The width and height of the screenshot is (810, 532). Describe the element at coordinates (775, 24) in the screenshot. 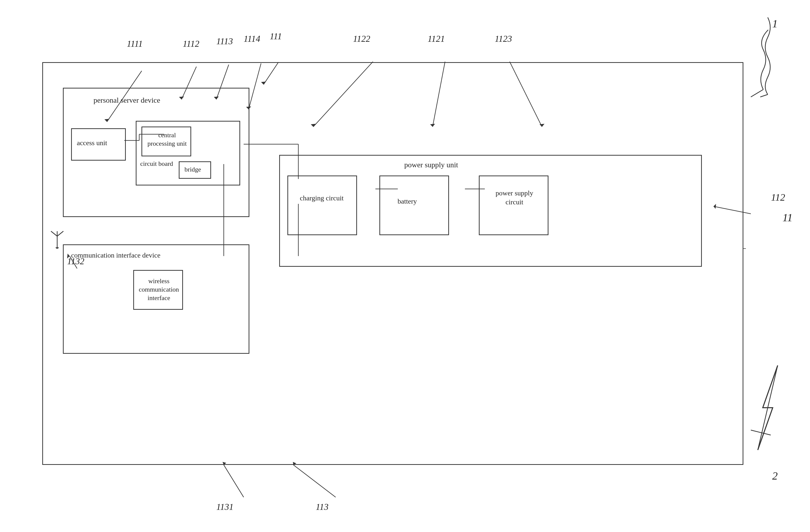

I see `ref-1: 1` at that location.